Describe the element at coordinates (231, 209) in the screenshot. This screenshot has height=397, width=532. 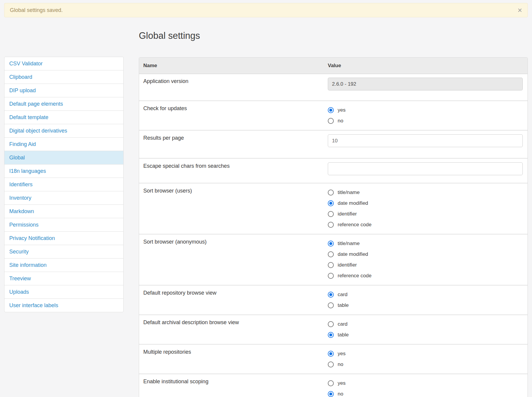
I see `setting-name: Sort browser (users)` at that location.